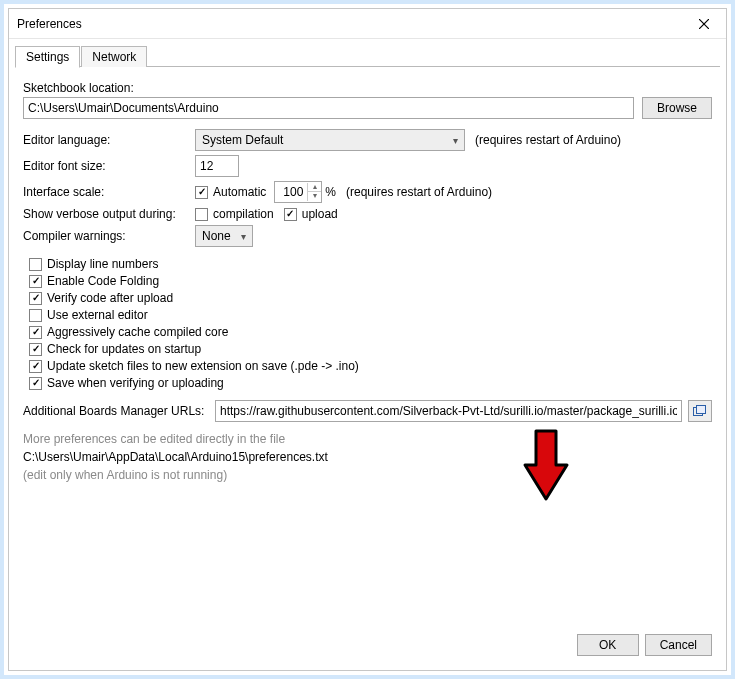  I want to click on scale-pct: %, so click(330, 192).